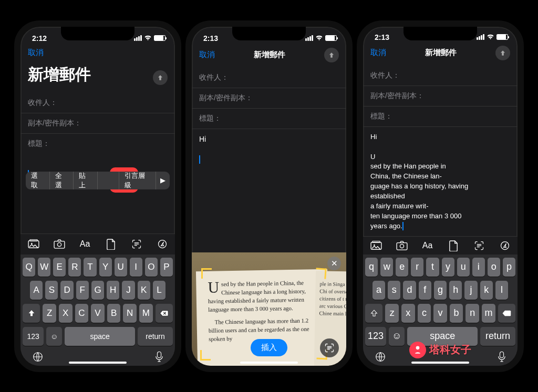 This screenshot has height=392, width=538. I want to click on compose-body: Hi U sed by the Han people in China, the…, so click(440, 182).